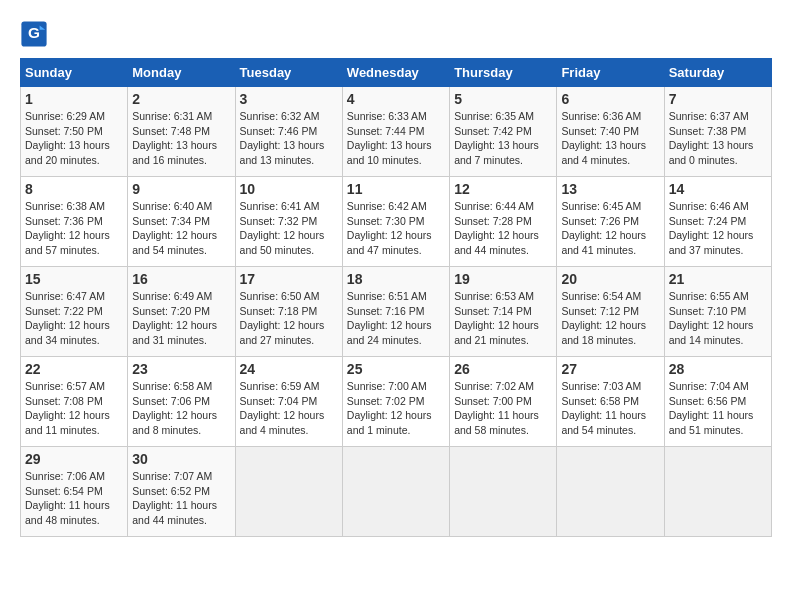 Image resolution: width=792 pixels, height=612 pixels. I want to click on calendar-cell: 30Sunrise: 7:07 AMSunset: 6:52 PMDayligh…, so click(182, 492).